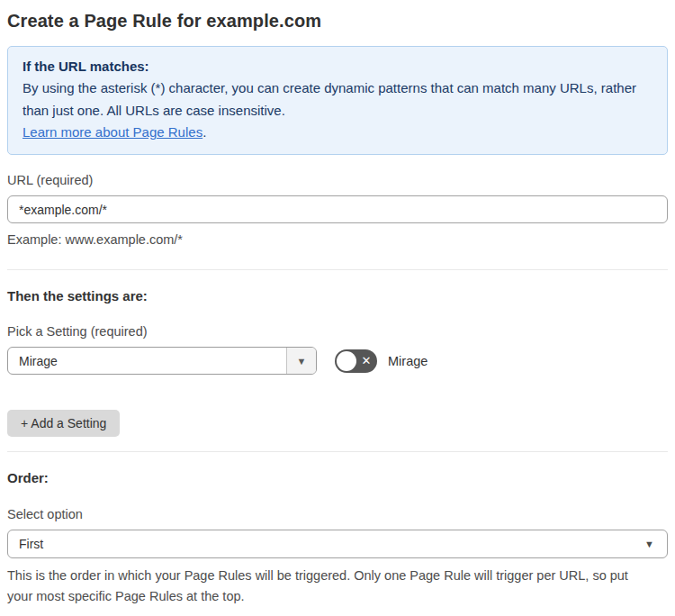 The width and height of the screenshot is (675, 616). Describe the element at coordinates (338, 132) in the screenshot. I see `info-box-link-line: Learn more about Page Rules.` at that location.